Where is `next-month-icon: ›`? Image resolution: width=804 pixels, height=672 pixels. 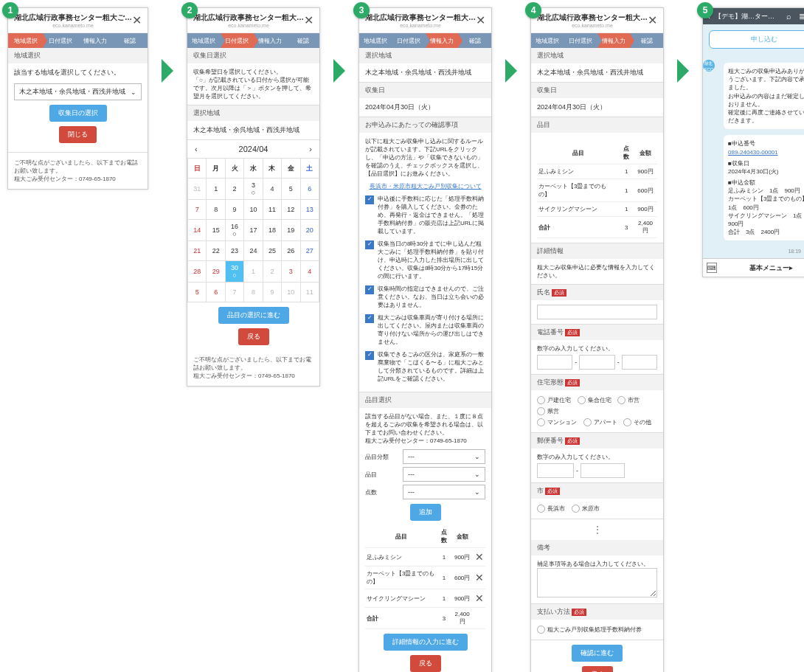
next-month-icon: › is located at coordinates (311, 149).